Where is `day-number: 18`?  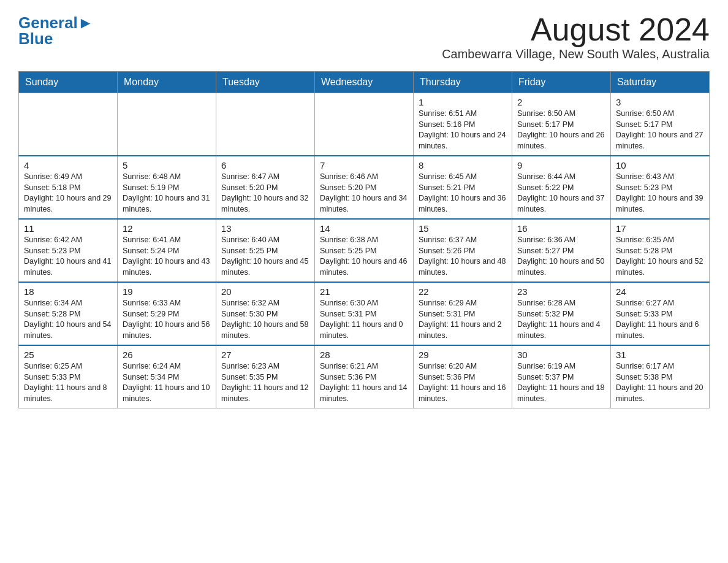 day-number: 18 is located at coordinates (68, 292).